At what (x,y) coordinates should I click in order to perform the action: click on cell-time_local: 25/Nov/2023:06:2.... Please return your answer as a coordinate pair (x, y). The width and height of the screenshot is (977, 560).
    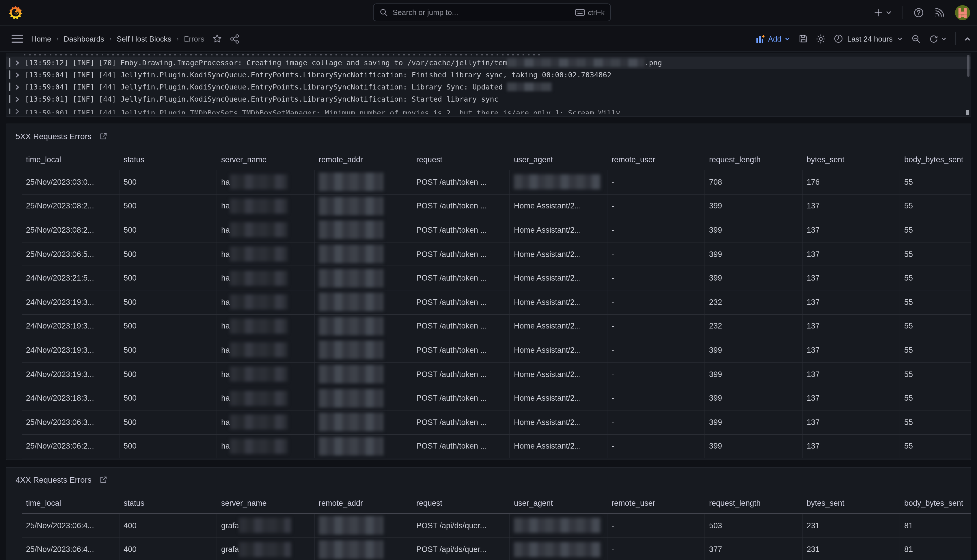
    Looking at the image, I should click on (71, 446).